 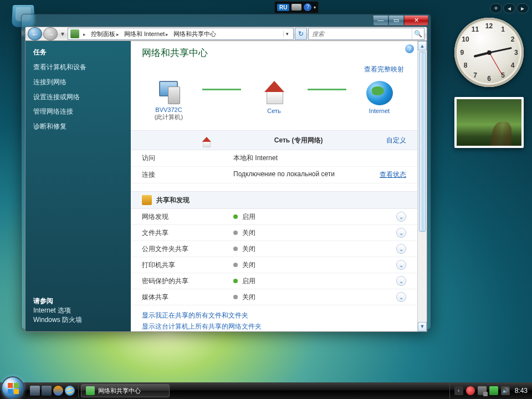 What do you see at coordinates (496, 8) in the screenshot?
I see `gadget-add-button: +` at bounding box center [496, 8].